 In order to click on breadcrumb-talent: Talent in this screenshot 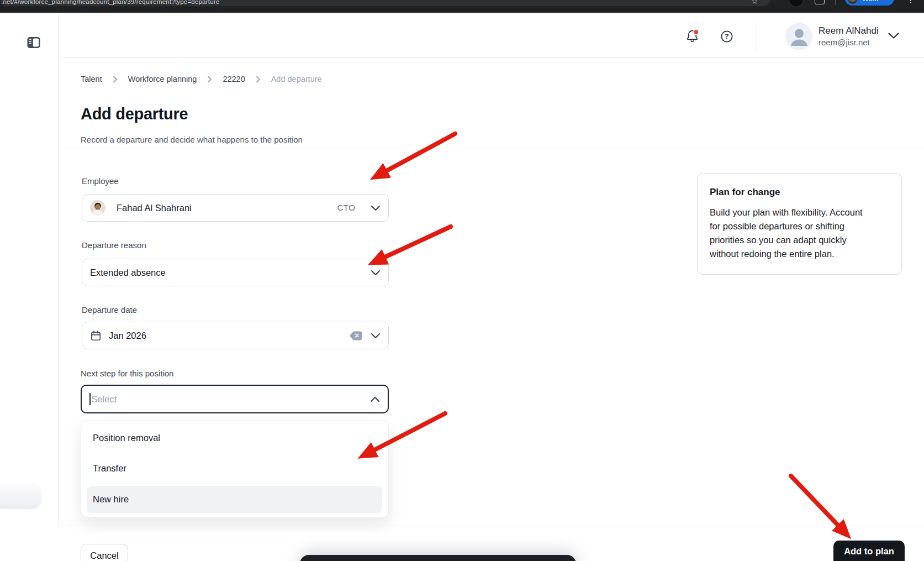, I will do `click(92, 79)`.